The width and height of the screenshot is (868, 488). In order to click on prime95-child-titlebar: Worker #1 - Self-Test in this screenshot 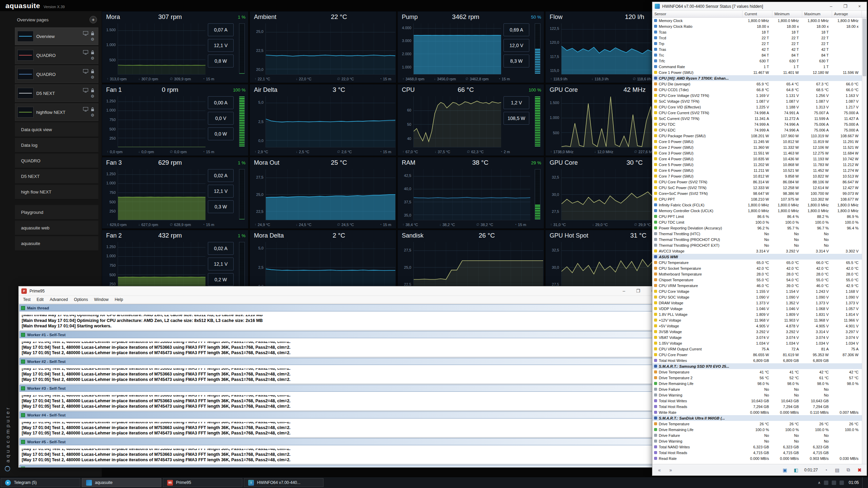, I will do `click(336, 335)`.